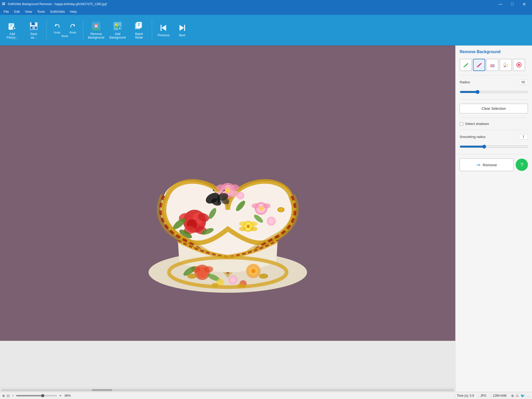 This screenshot has height=399, width=532. What do you see at coordinates (494, 124) in the screenshot?
I see `detect-shadows-row: Detect shadows` at bounding box center [494, 124].